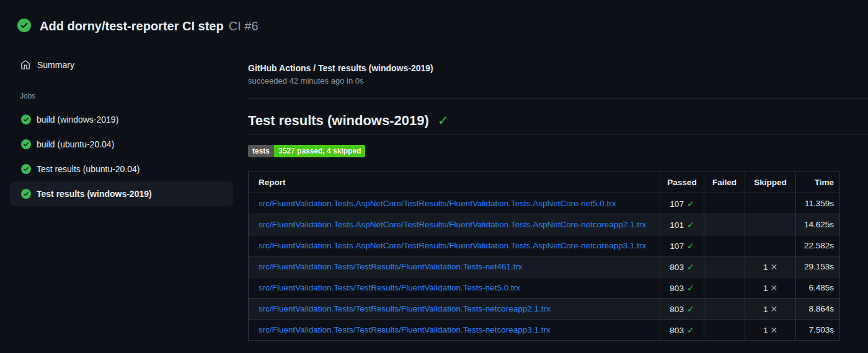 Image resolution: width=868 pixels, height=353 pixels. Describe the element at coordinates (434, 22) in the screenshot. I see `run-header: Add dorny/test-reporter CI step CI #6` at that location.